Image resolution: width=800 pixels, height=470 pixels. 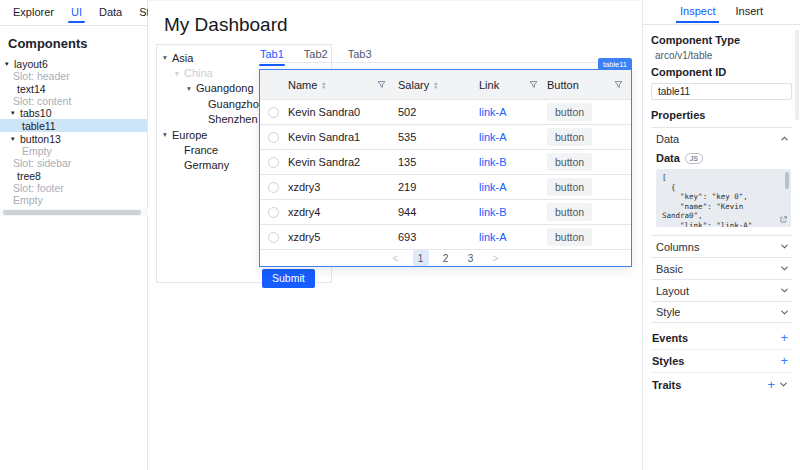 What do you see at coordinates (74, 212) in the screenshot?
I see `sidebar-horizontal-scrollbar` at bounding box center [74, 212].